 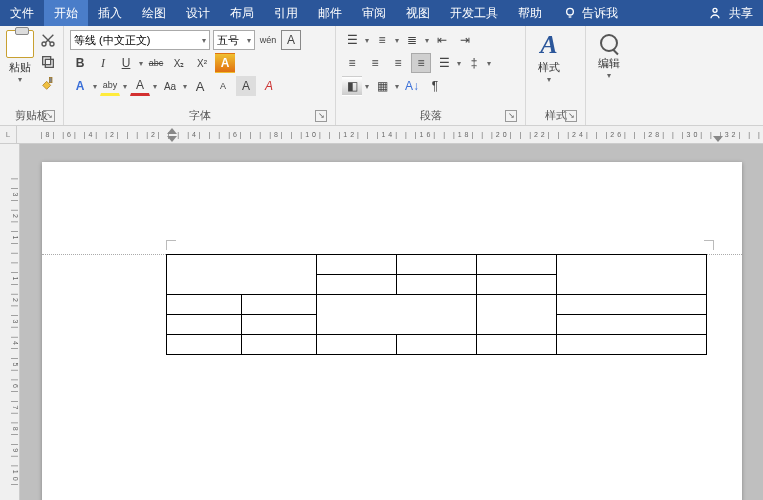 I want to click on decrease-indent-button: ⇤, so click(x=442, y=40).